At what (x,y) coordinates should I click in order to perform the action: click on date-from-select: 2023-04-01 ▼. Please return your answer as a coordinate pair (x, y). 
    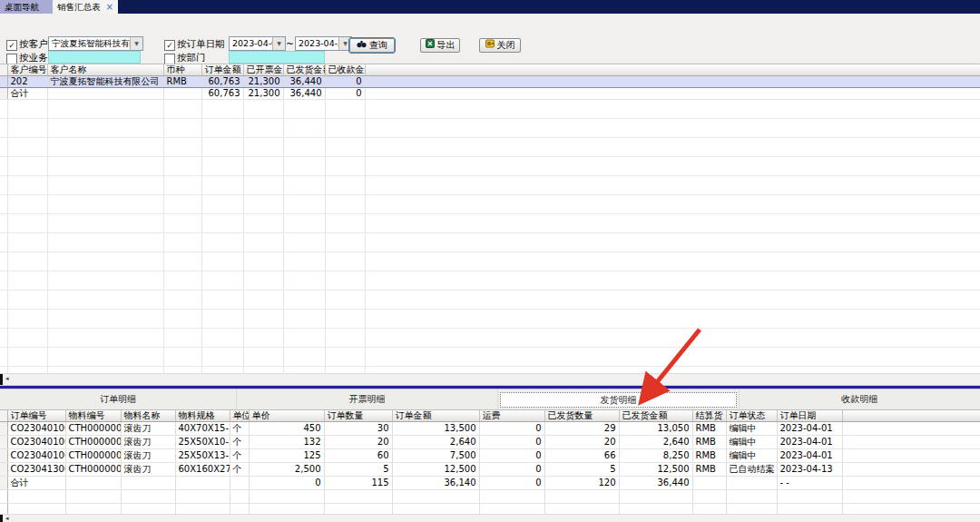
    Looking at the image, I should click on (258, 44).